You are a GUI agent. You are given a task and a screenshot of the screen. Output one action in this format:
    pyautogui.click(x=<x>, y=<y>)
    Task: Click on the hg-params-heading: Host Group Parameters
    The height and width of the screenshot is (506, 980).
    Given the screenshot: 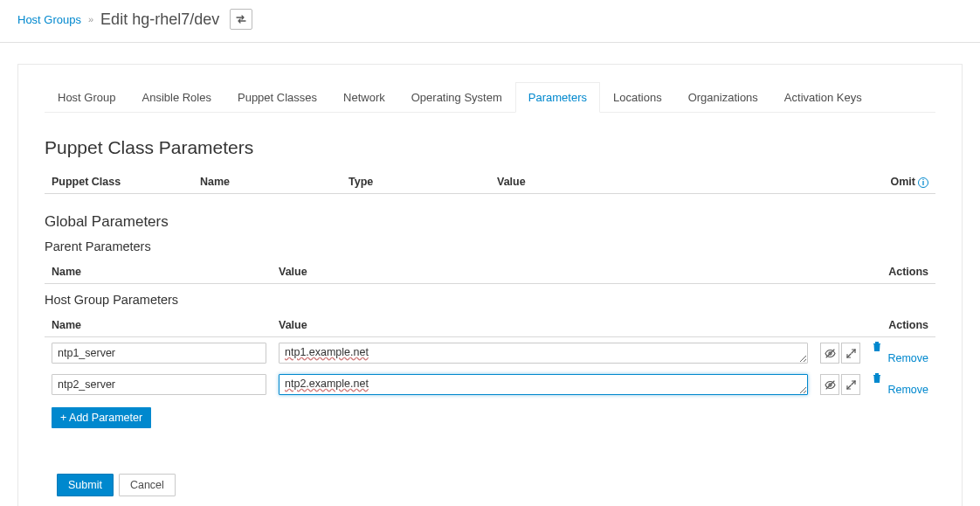 What is the action you would take?
    pyautogui.click(x=490, y=300)
    